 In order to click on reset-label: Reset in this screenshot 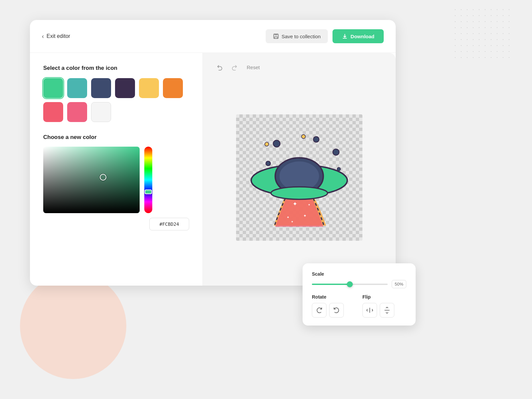, I will do `click(253, 67)`.